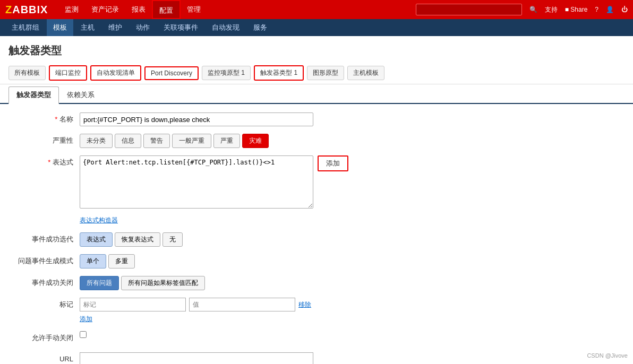  I want to click on es-recovery-expr: 恢复表达式, so click(138, 240).